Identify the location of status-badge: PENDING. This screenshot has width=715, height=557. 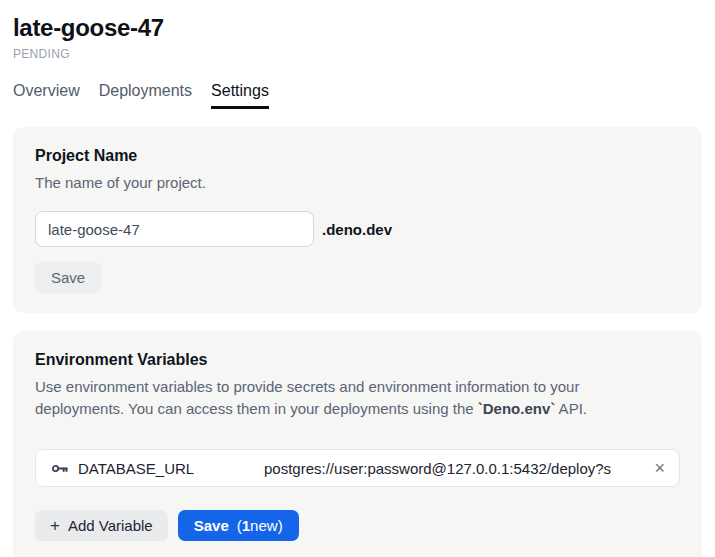
(358, 54).